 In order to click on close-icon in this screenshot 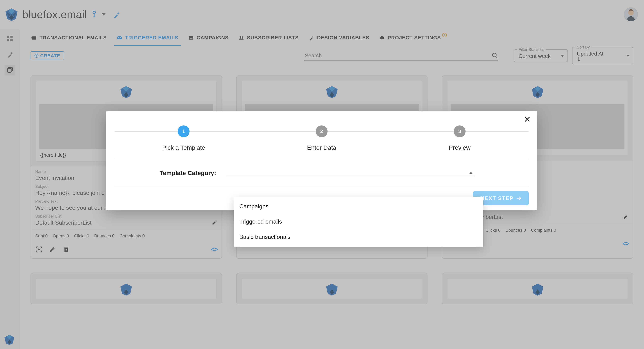, I will do `click(527, 119)`.